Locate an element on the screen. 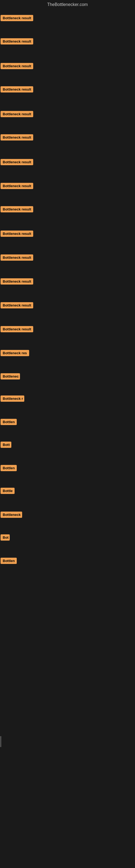 This screenshot has width=135, height=868. result-row-8: Bottleneck result is located at coordinates (17, 187).